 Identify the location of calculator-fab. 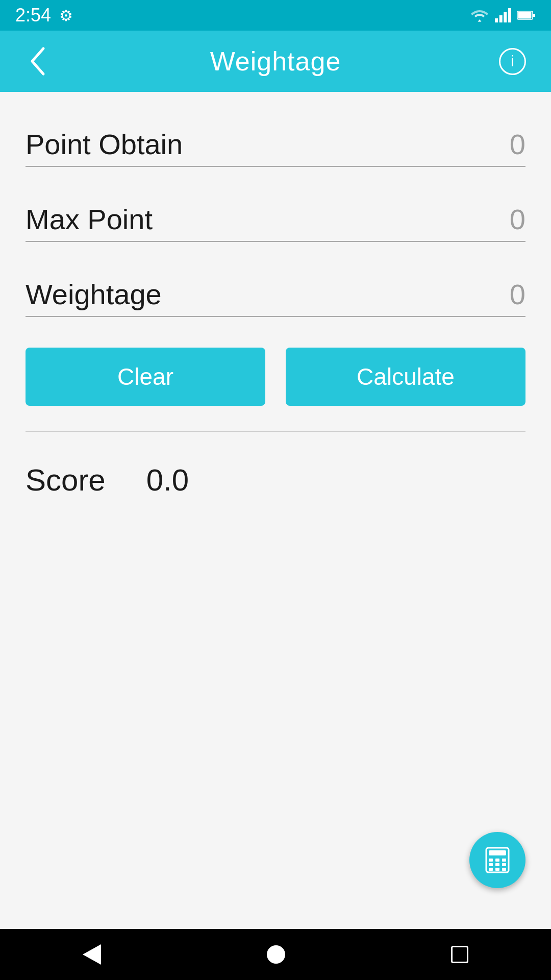
(497, 860).